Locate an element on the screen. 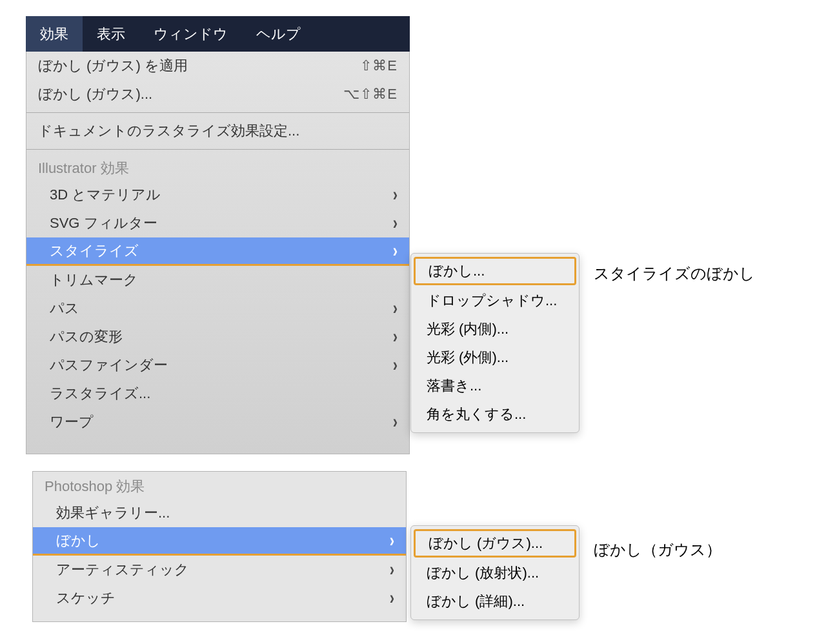 This screenshot has width=817, height=644. annotation-stylize-blur: スタイライズのぼかし is located at coordinates (674, 274).